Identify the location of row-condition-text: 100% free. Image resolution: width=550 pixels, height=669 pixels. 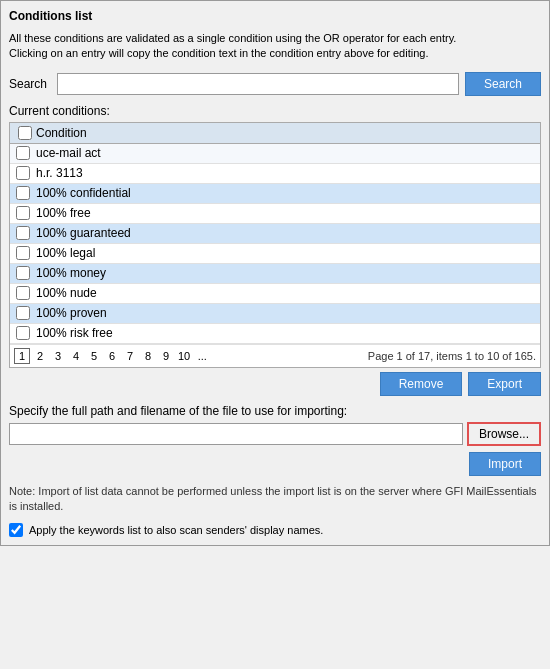
(286, 213).